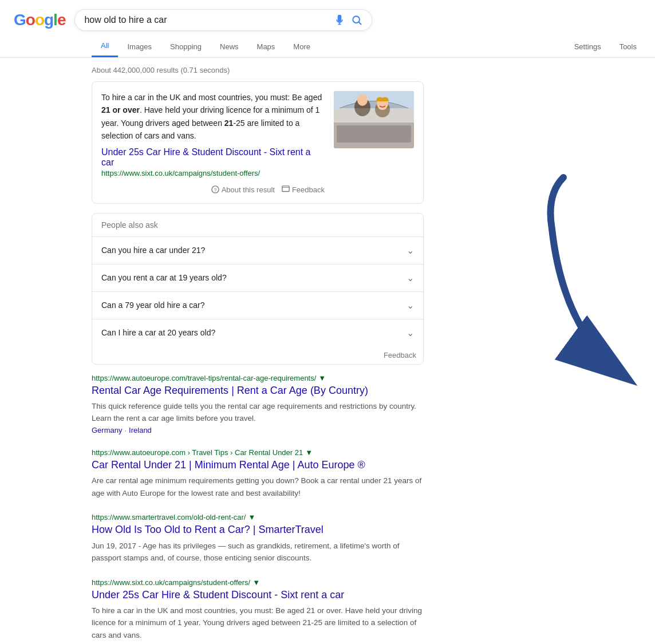 The height and width of the screenshot is (644, 655). I want to click on snippet-title-link: Under 25s Car Hire & Student Discount - …, so click(206, 157).